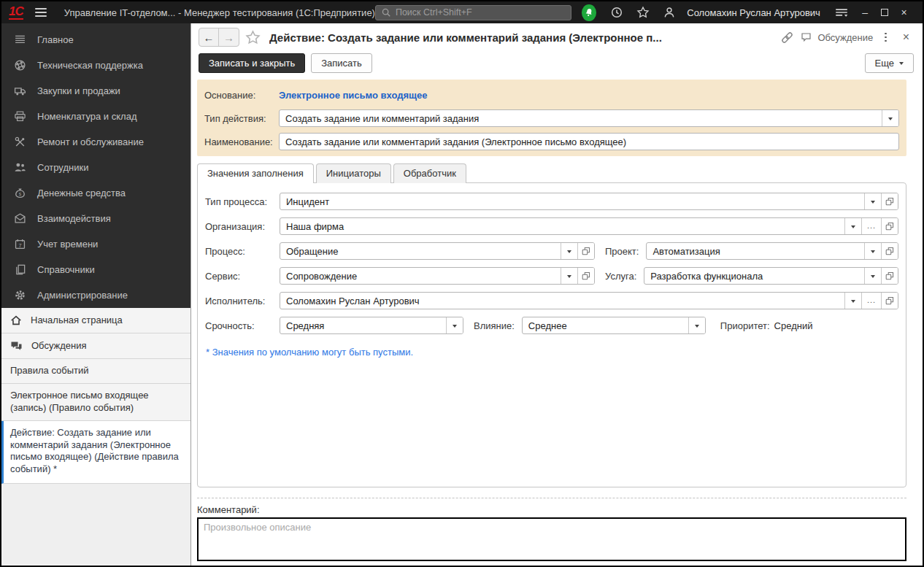 Image resolution: width=924 pixels, height=567 pixels. I want to click on sidebar-item-label: Справочники, so click(66, 270).